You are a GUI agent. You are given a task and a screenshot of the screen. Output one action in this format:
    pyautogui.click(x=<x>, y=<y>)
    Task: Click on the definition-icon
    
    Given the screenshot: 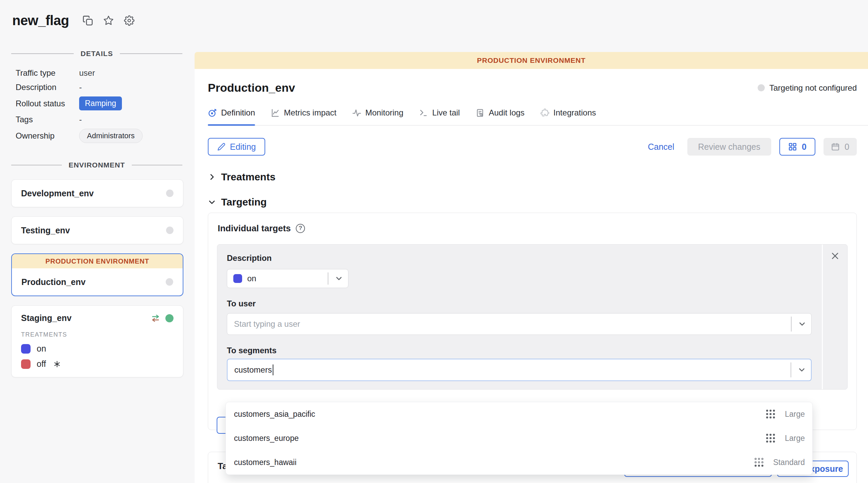 What is the action you would take?
    pyautogui.click(x=213, y=113)
    